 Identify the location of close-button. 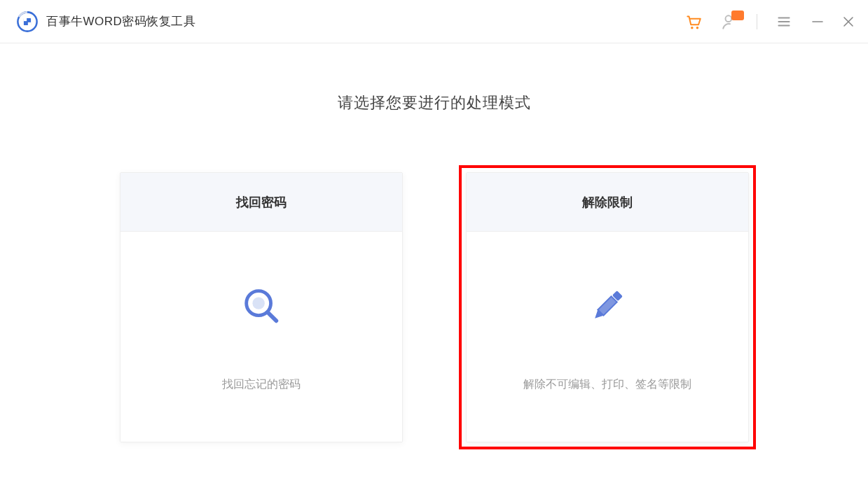
(848, 22).